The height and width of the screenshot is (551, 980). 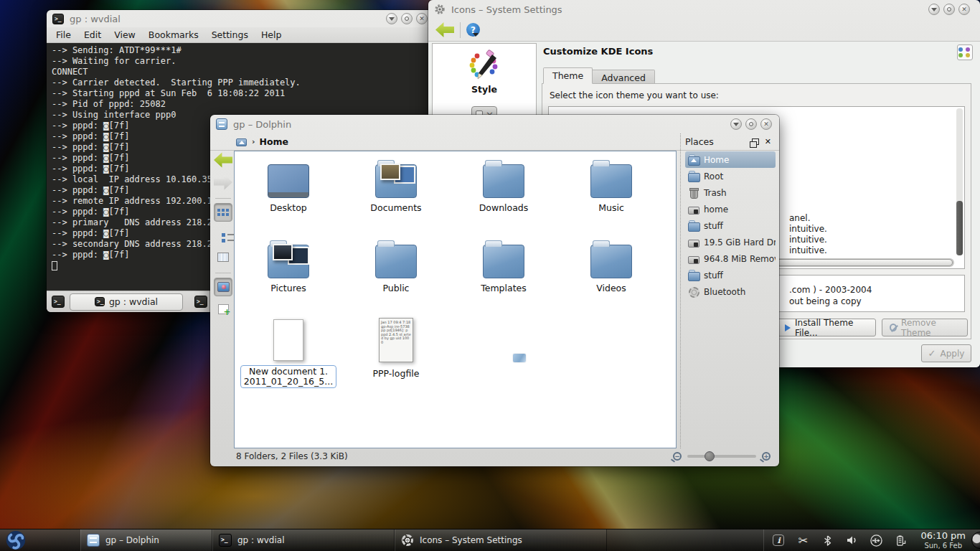 What do you see at coordinates (710, 456) in the screenshot?
I see `zoom-slider-knob` at bounding box center [710, 456].